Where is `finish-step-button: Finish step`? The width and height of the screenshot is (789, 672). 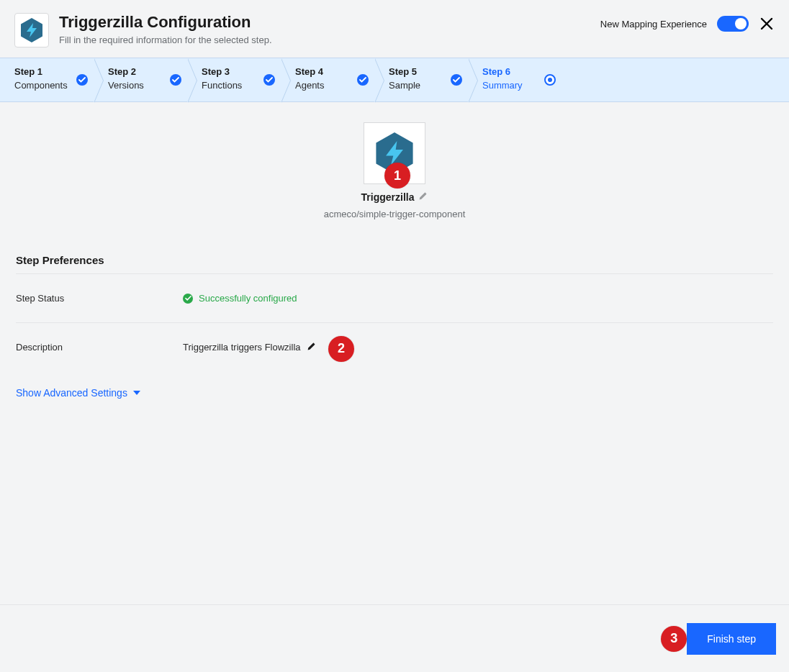 finish-step-button: Finish step is located at coordinates (731, 639).